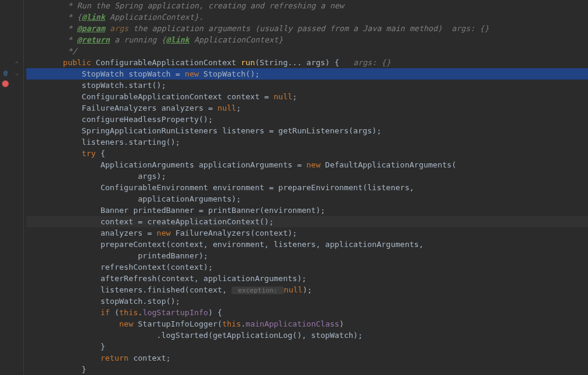 This screenshot has height=375, width=588. What do you see at coordinates (307, 244) in the screenshot?
I see `code-line: prepareContext(context, environment, lis…` at bounding box center [307, 244].